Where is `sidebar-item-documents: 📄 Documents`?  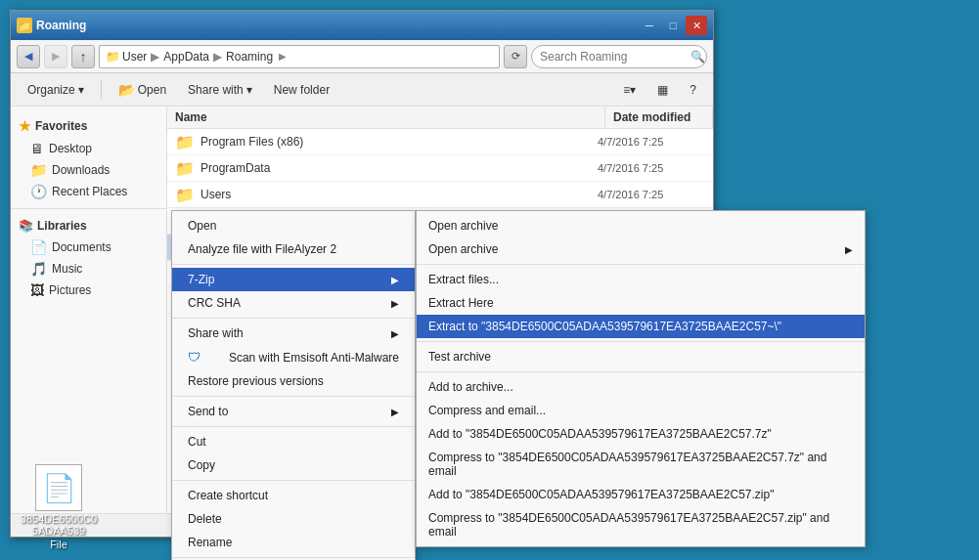
sidebar-item-documents: 📄 Documents is located at coordinates (88, 247).